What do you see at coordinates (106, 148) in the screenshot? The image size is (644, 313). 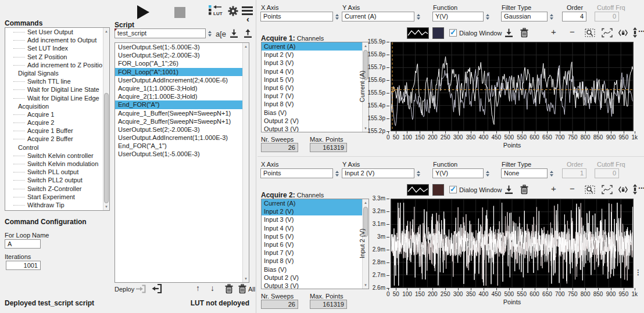 I see `scrollbar-thumb` at bounding box center [106, 148].